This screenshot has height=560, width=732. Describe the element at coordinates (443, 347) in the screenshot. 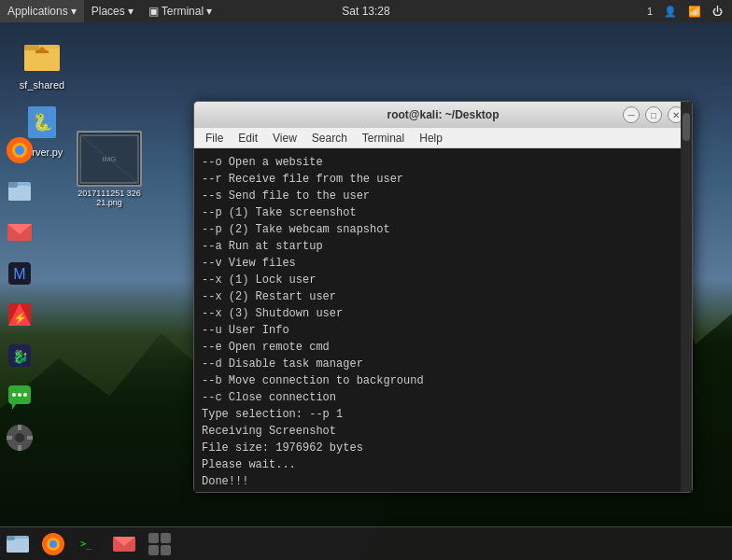

I see `terminal-line: --e Open remote cmd` at that location.